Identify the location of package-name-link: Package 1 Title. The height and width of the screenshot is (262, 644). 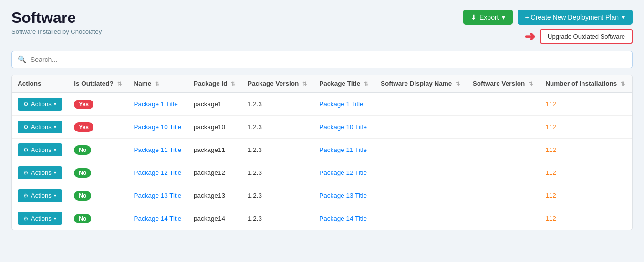
(156, 104).